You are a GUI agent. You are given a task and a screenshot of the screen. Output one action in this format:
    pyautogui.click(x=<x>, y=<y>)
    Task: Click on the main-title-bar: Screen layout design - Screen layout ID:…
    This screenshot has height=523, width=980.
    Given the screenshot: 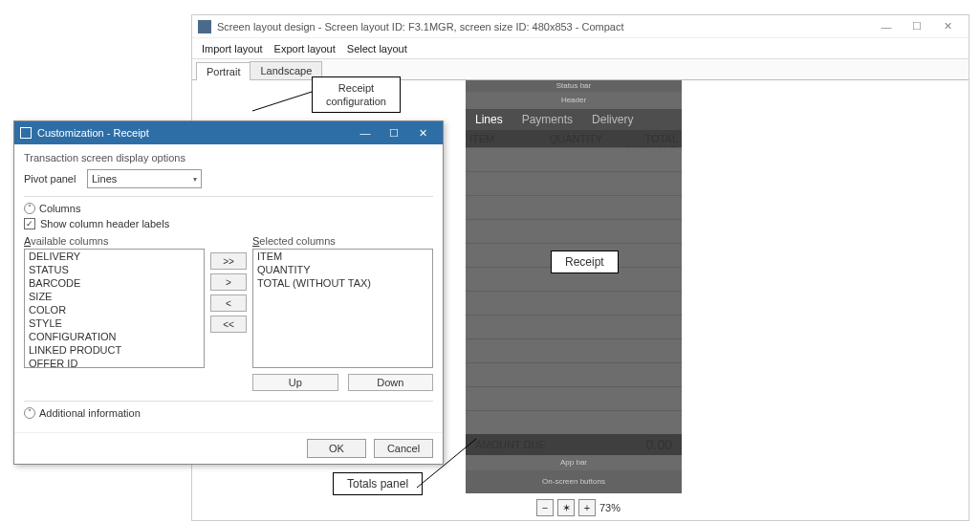 What is the action you would take?
    pyautogui.click(x=580, y=27)
    